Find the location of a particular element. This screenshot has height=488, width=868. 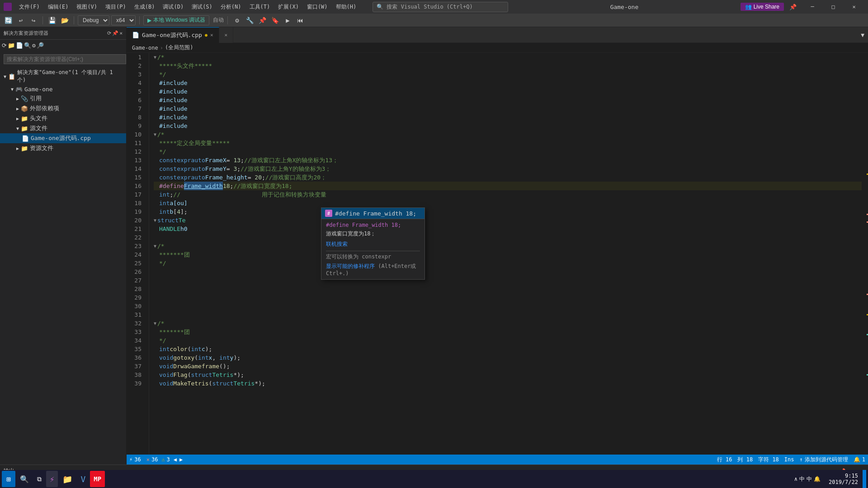

menu-analyze: 分析(N) is located at coordinates (231, 7).